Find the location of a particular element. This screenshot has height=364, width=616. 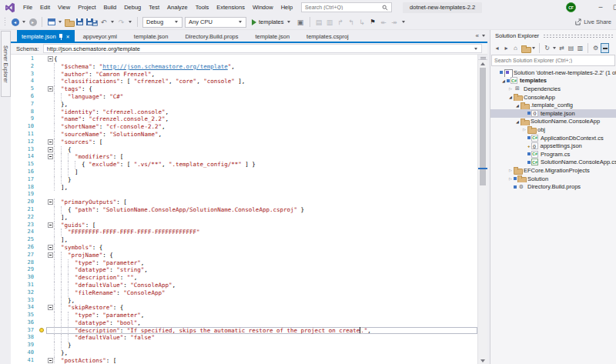

menu-project: Project is located at coordinates (86, 8).